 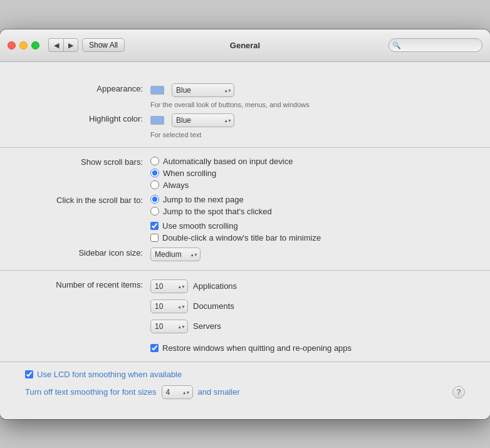 What do you see at coordinates (459, 392) in the screenshot?
I see `help-button: ?` at bounding box center [459, 392].